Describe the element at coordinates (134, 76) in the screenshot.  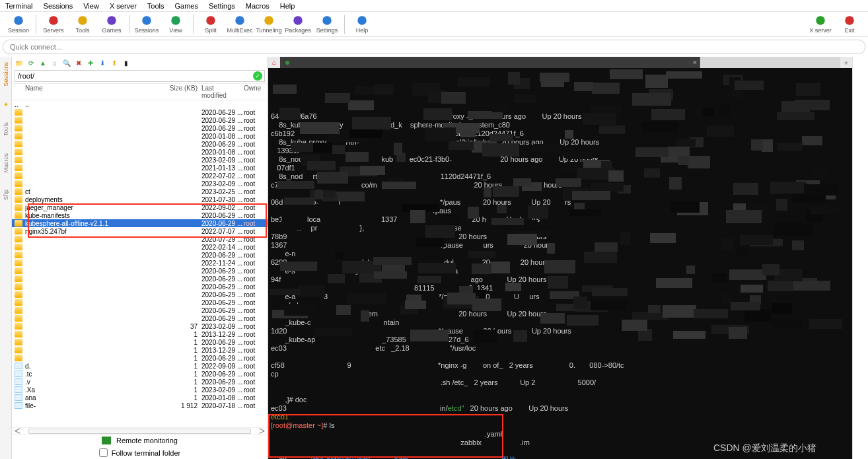
I see `path-input` at that location.